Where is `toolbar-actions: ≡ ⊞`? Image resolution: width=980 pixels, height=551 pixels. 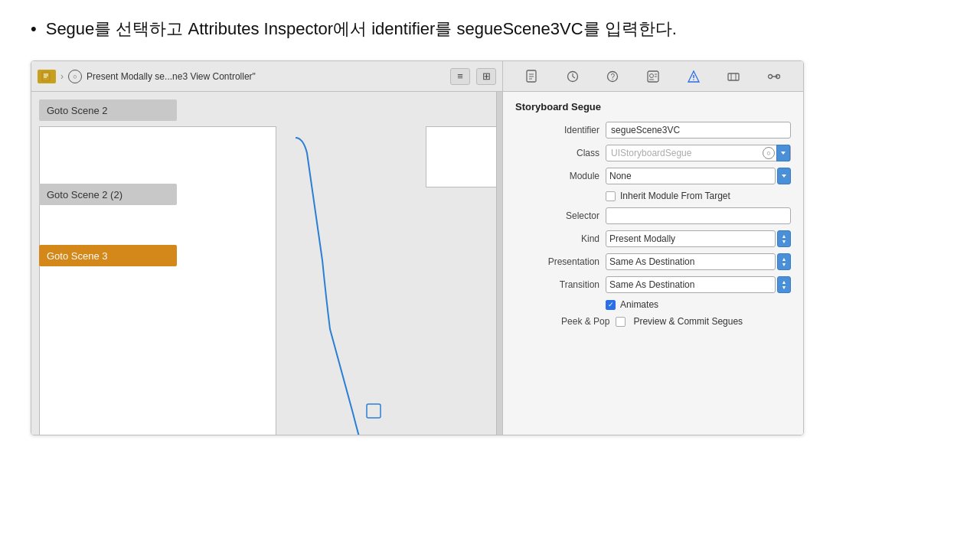
toolbar-actions: ≡ ⊞ is located at coordinates (473, 77).